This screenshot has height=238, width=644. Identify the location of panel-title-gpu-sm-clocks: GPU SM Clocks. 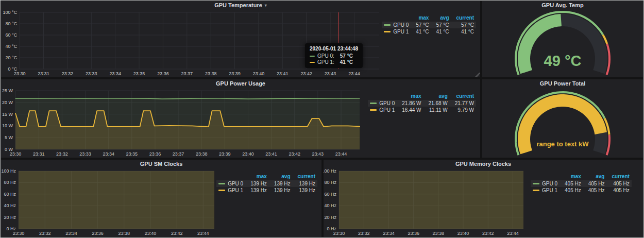
(161, 164).